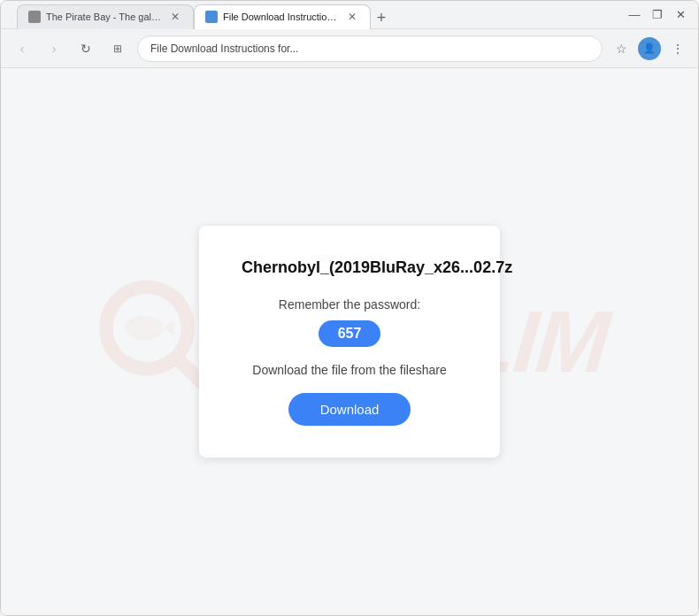 The height and width of the screenshot is (616, 699). I want to click on tab-title-2: File Download Instructions for..., so click(281, 17).